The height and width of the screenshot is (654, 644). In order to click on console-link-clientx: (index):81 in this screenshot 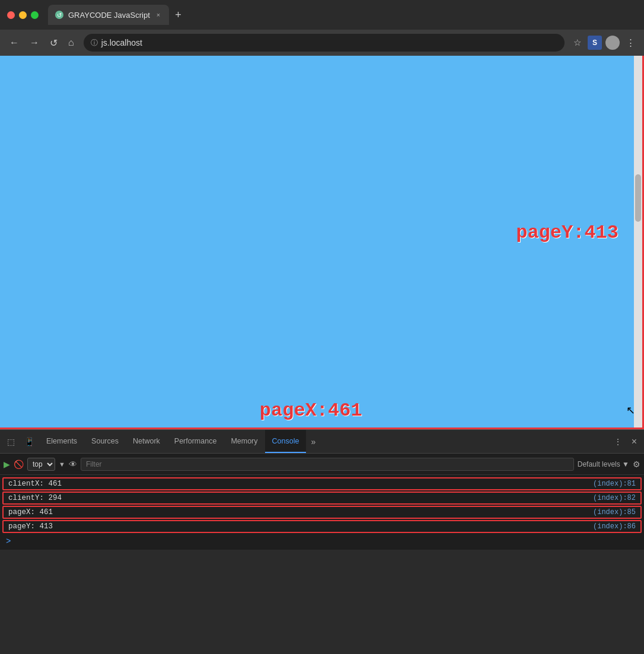, I will do `click(614, 484)`.